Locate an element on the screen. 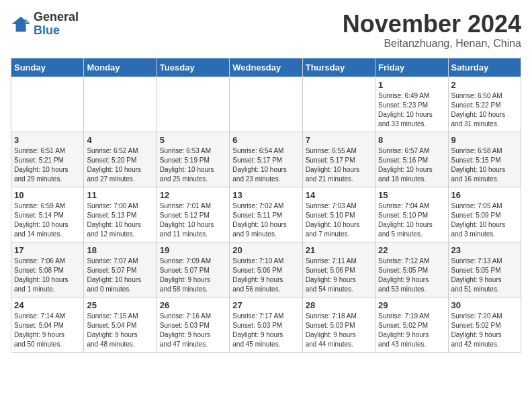  day-number: 20 is located at coordinates (266, 250).